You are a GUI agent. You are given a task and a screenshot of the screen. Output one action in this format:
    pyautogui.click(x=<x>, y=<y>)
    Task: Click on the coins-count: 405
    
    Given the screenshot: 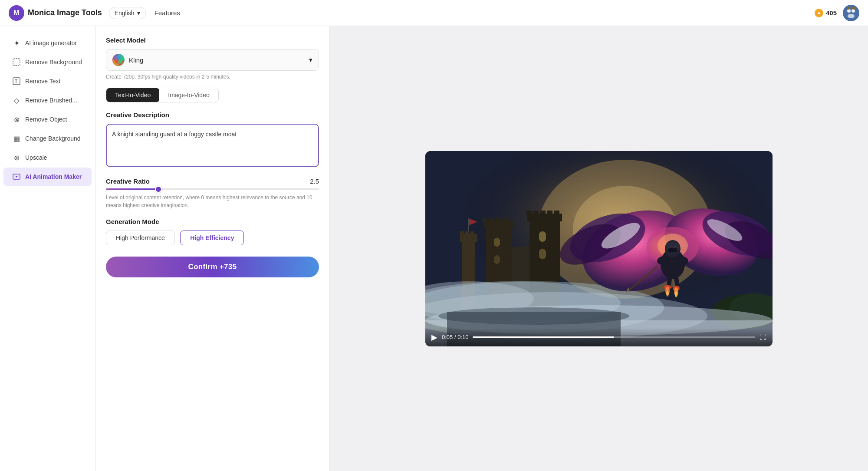 What is the action you would take?
    pyautogui.click(x=832, y=13)
    